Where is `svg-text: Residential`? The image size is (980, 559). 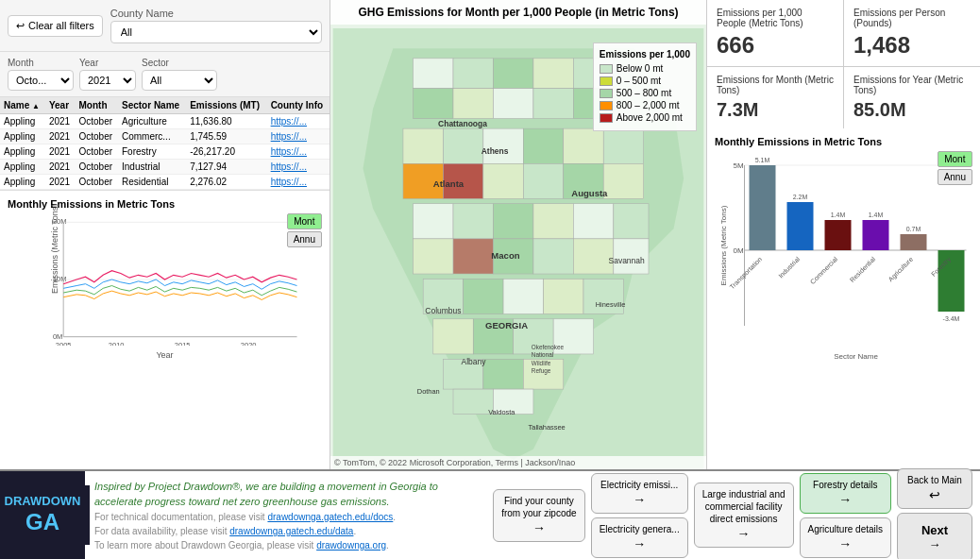 svg-text: Residential is located at coordinates (863, 269).